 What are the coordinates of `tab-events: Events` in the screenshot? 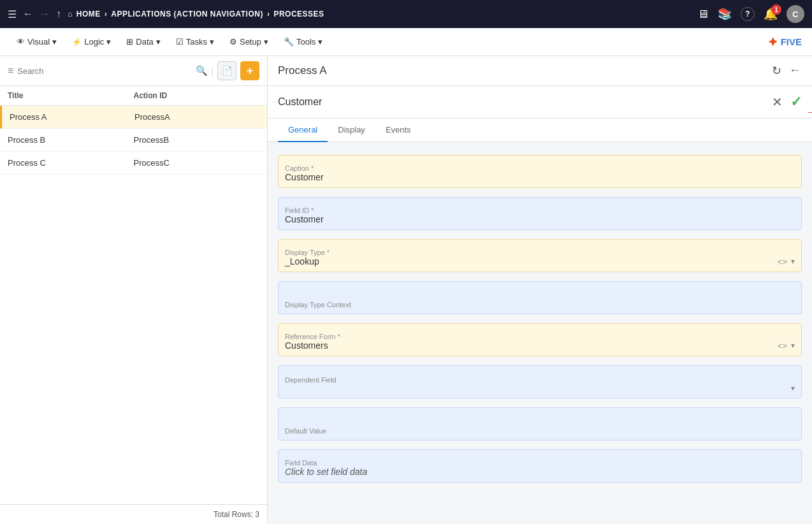 It's located at (398, 130).